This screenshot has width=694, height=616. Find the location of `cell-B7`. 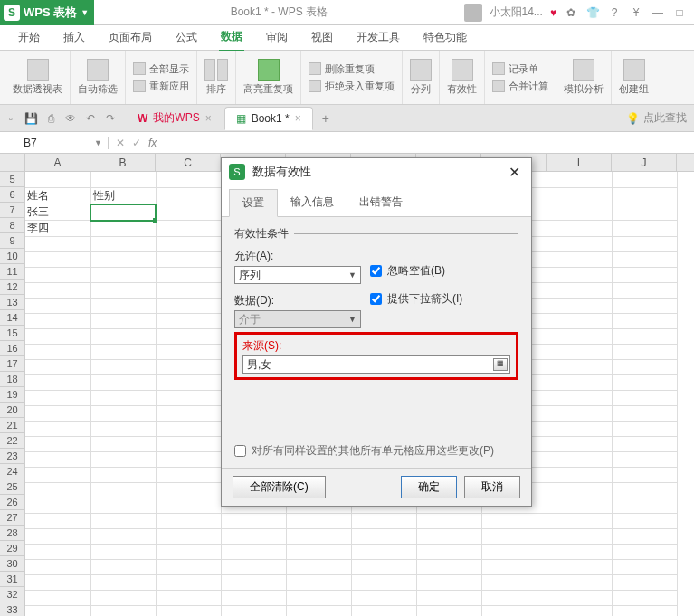

cell-B7 is located at coordinates (123, 213).